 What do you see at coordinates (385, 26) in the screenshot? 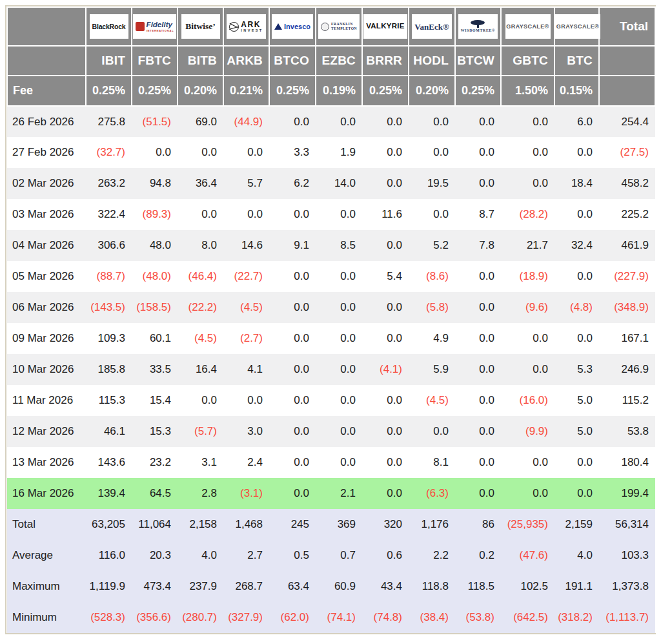
I see `provider-header-brrr: VALKYRIE` at bounding box center [385, 26].